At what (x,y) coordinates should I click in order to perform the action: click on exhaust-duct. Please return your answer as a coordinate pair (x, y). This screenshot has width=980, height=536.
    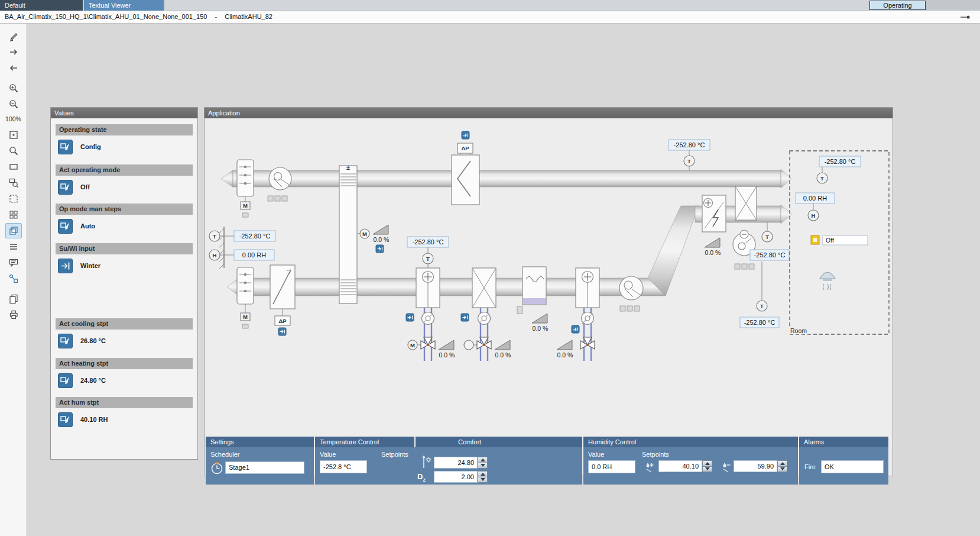
    Looking at the image, I should click on (506, 179).